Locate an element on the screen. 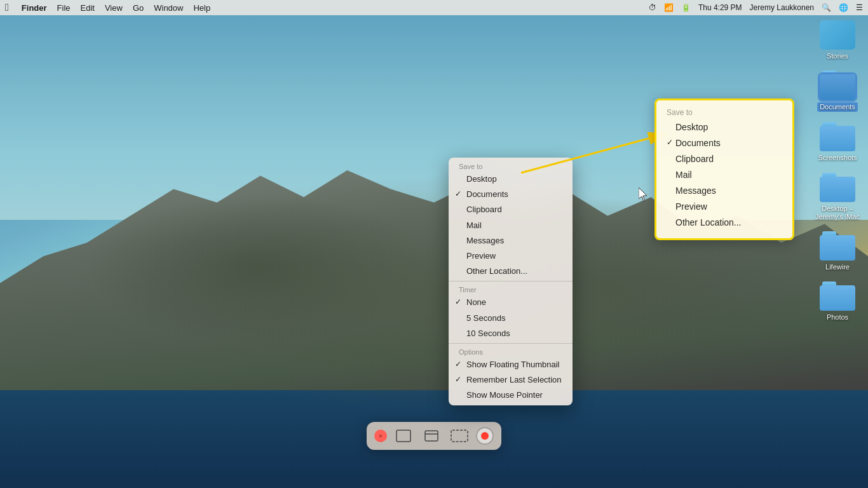  menubar-window: Window is located at coordinates (168, 8).